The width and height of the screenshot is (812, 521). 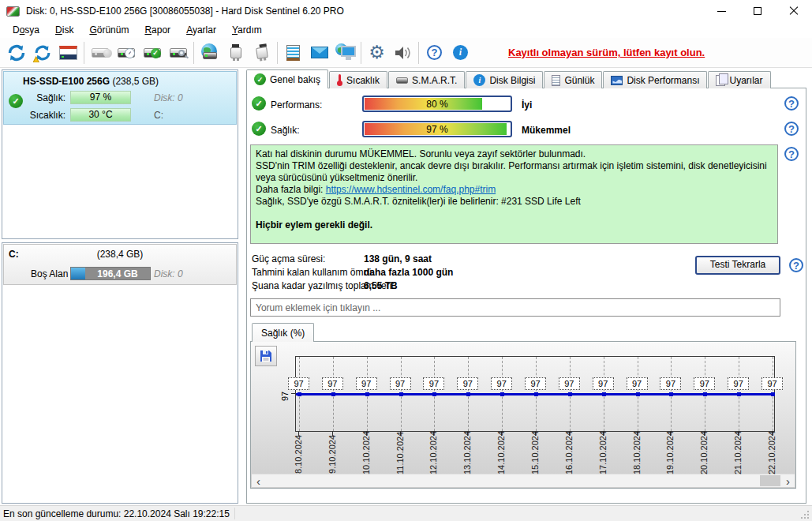 What do you see at coordinates (400, 455) in the screenshot?
I see `chart-x-label: 11.10.2024` at bounding box center [400, 455].